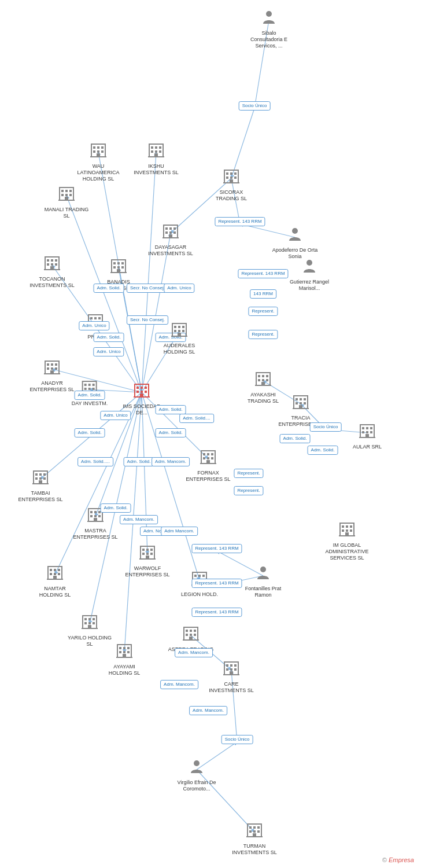 This screenshot has height=868, width=421. Describe the element at coordinates (326, 427) in the screenshot. I see `node-socio-unico-2: Socio Único` at that location.